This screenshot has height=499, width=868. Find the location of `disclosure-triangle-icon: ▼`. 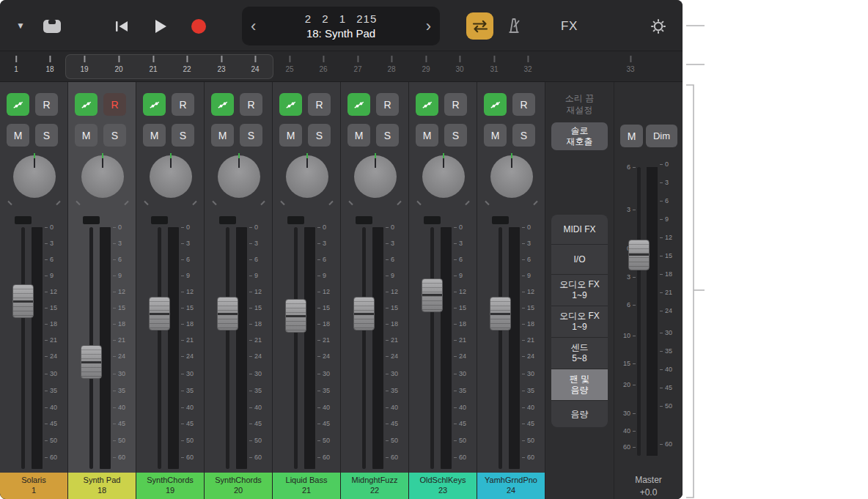

disclosure-triangle-icon: ▼ is located at coordinates (21, 26).